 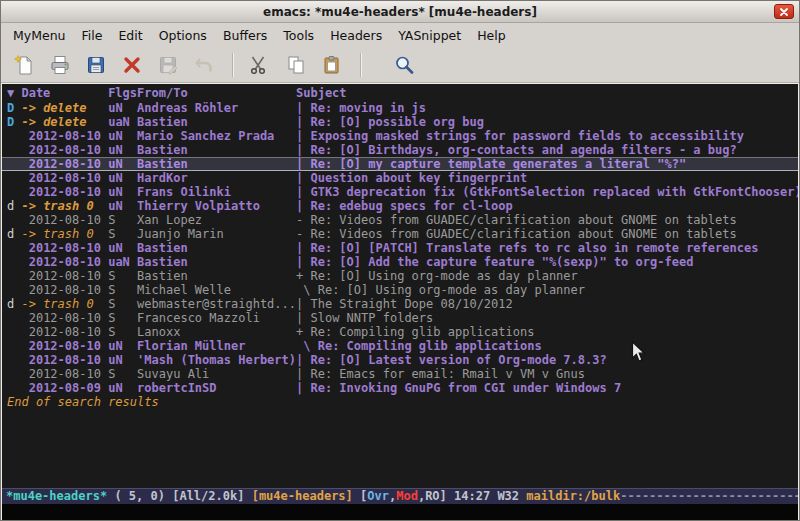 What do you see at coordinates (204, 65) in the screenshot?
I see `undo-icon` at bounding box center [204, 65].